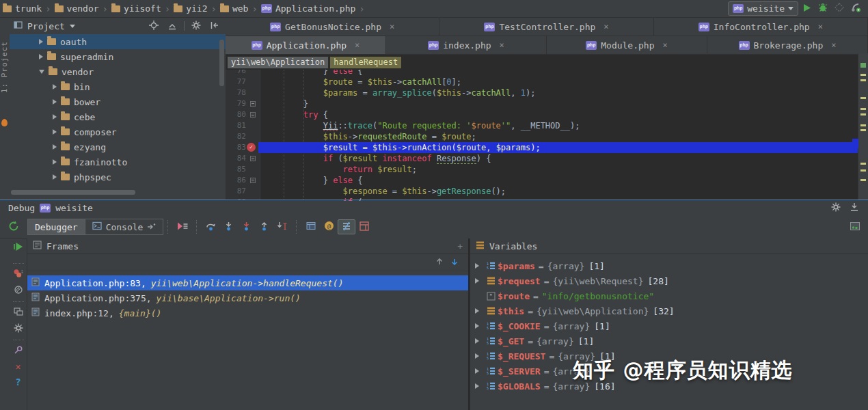 The image size is (868, 410). What do you see at coordinates (547, 27) in the screenshot?
I see `editor-tab: phpTestController.php×` at bounding box center [547, 27].